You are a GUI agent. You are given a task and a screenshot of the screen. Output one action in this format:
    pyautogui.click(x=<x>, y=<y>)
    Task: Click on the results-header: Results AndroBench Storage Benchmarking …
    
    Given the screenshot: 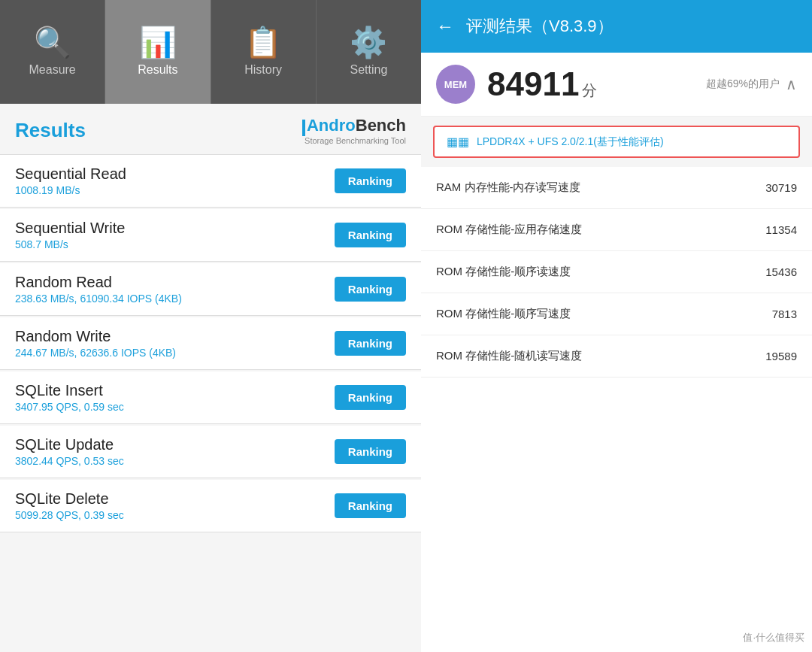 What is the action you would take?
    pyautogui.click(x=211, y=129)
    